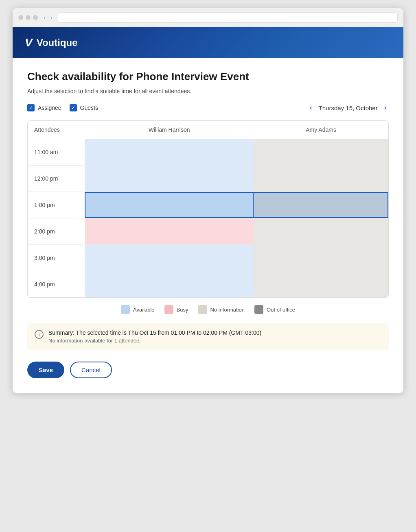  Describe the element at coordinates (208, 232) in the screenshot. I see `table-row: 2:00 pm` at that location.